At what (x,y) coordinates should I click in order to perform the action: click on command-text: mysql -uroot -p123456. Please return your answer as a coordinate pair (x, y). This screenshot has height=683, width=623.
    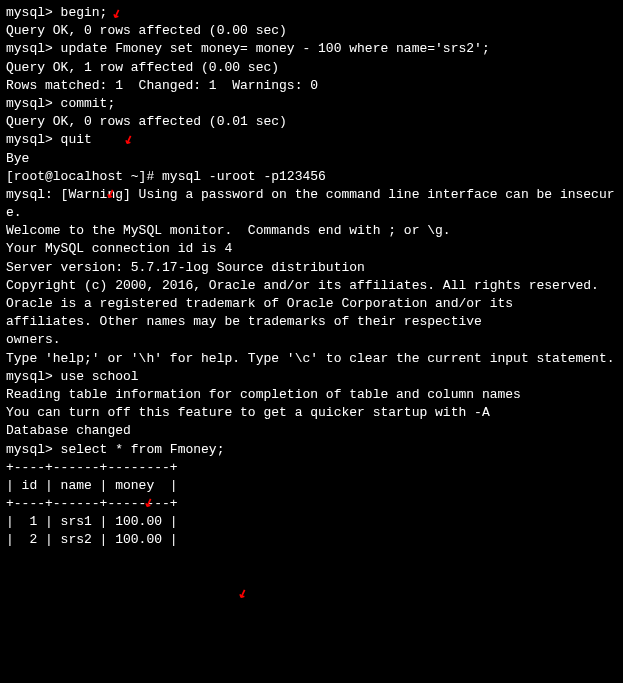
    Looking at the image, I should click on (244, 176).